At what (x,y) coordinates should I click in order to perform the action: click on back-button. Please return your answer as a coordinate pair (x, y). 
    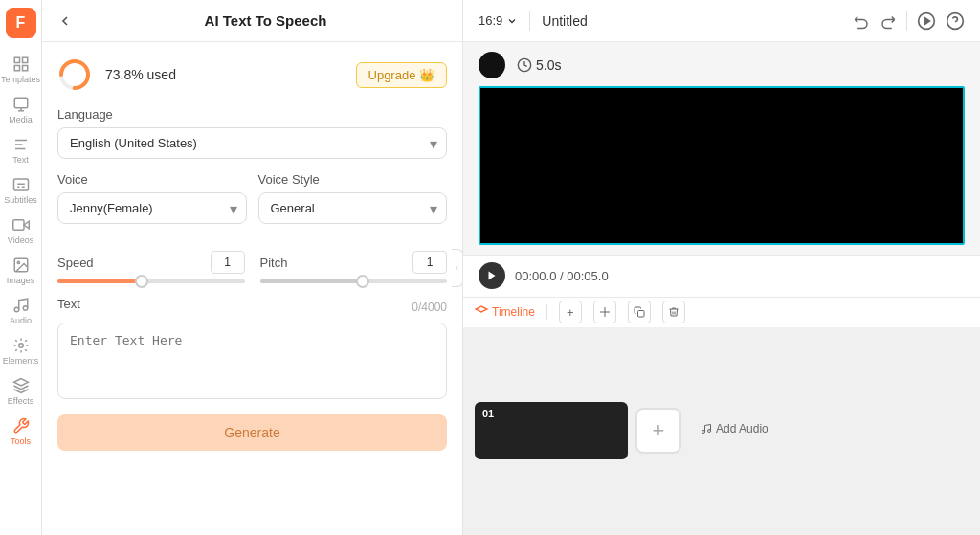
    Looking at the image, I should click on (65, 21).